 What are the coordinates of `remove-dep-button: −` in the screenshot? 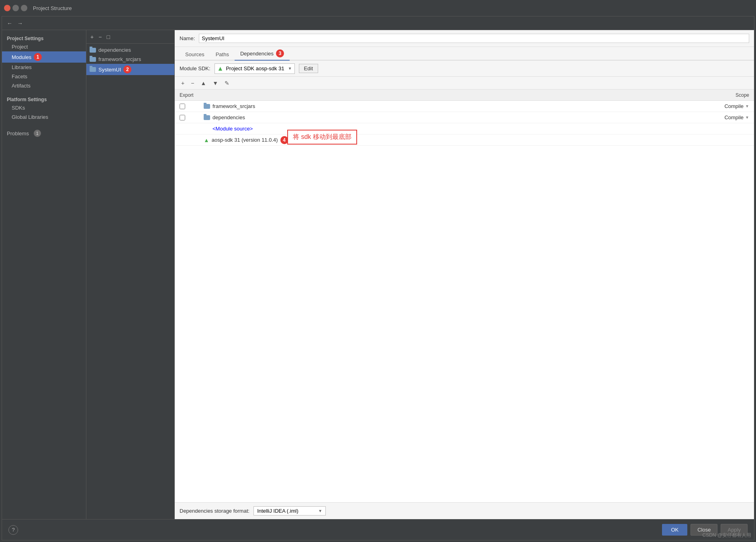 It's located at (192, 83).